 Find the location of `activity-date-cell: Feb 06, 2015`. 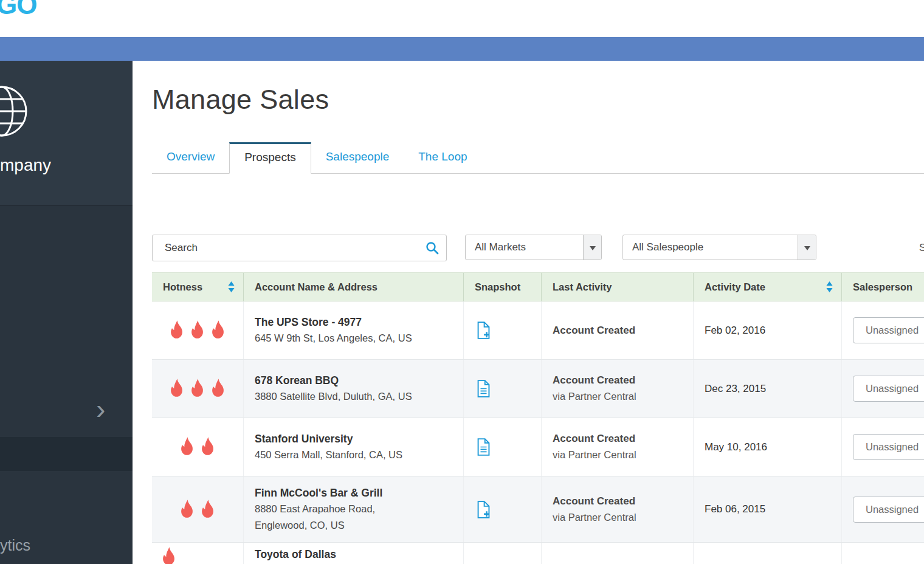

activity-date-cell: Feb 06, 2015 is located at coordinates (767, 509).